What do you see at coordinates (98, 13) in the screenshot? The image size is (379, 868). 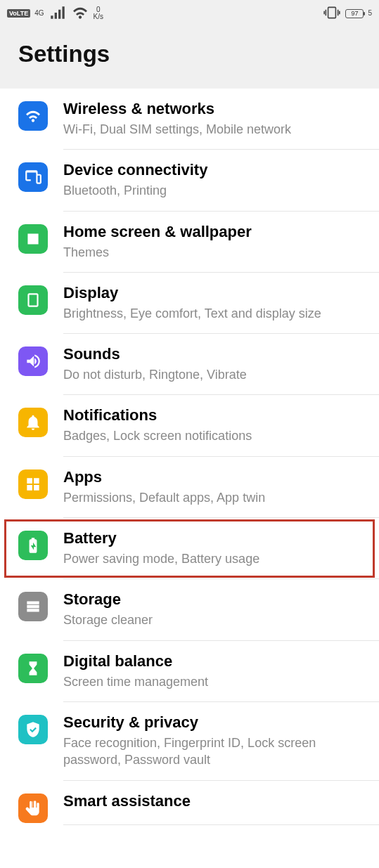 I see `net-speed: 0 K/s` at bounding box center [98, 13].